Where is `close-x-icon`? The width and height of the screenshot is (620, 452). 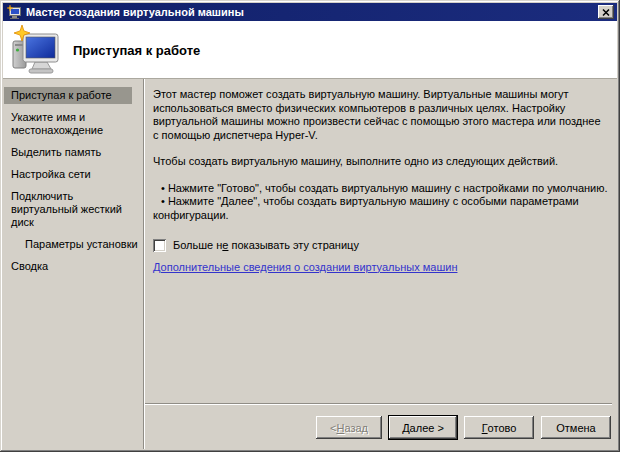
close-x-icon is located at coordinates (606, 12).